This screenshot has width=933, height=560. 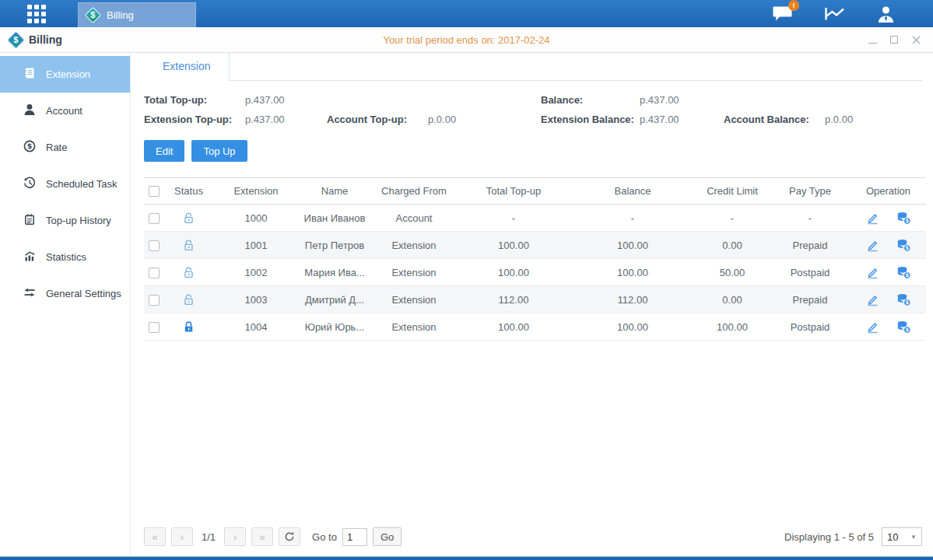 What do you see at coordinates (590, 120) in the screenshot?
I see `extension-balance-label: Extension Balance:` at bounding box center [590, 120].